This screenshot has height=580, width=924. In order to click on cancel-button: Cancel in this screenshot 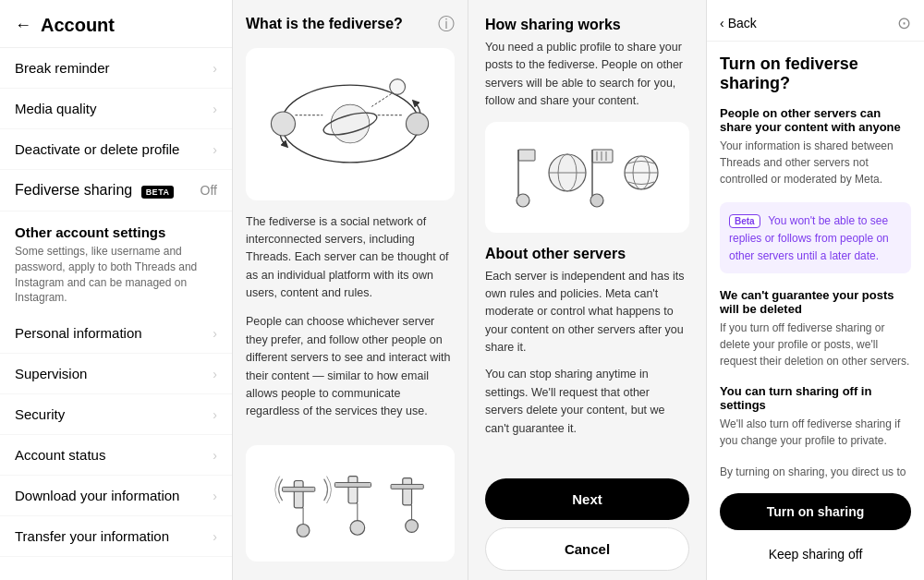, I will do `click(588, 549)`.